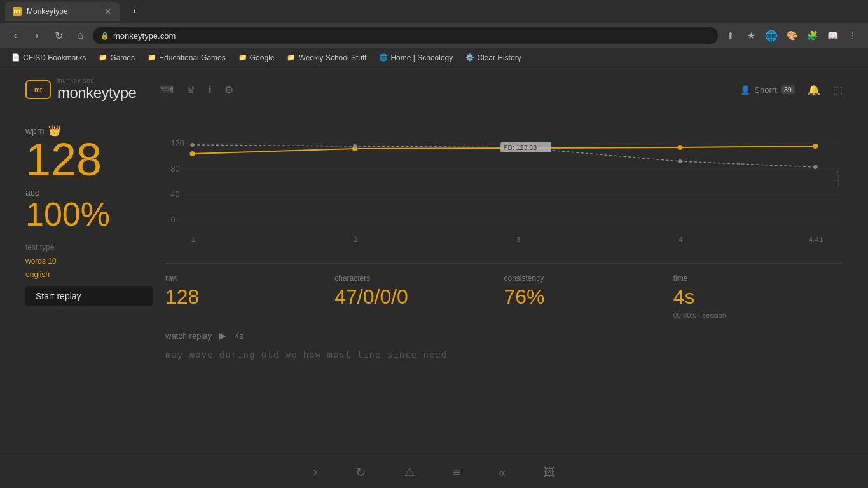 The height and width of the screenshot is (488, 868). What do you see at coordinates (257, 58) in the screenshot?
I see `bookmark-google: 📁 Google` at bounding box center [257, 58].